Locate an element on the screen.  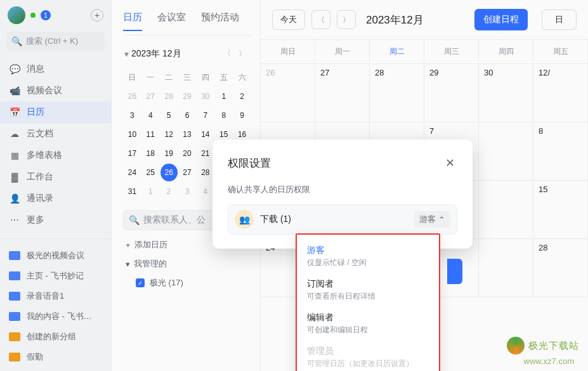
role-option-desc: 可查看所有日程详情 is located at coordinates (368, 297).